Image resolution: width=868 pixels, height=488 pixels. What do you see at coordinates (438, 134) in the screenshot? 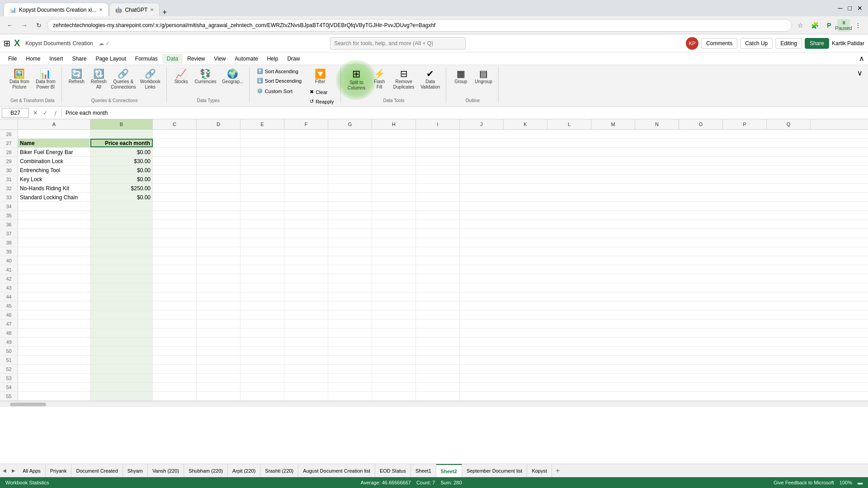
I see `cell-i26` at bounding box center [438, 134].